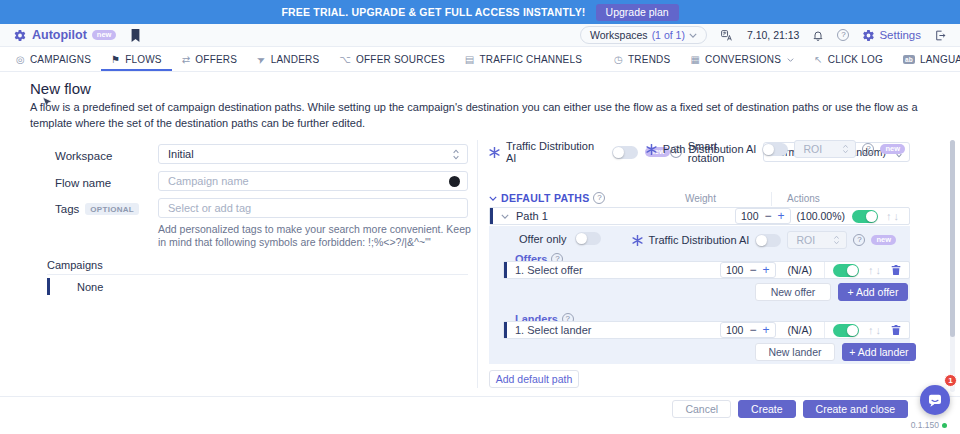 The image size is (960, 434). I want to click on default-paths-title-group: DEFAULT PATHS ?, so click(547, 198).